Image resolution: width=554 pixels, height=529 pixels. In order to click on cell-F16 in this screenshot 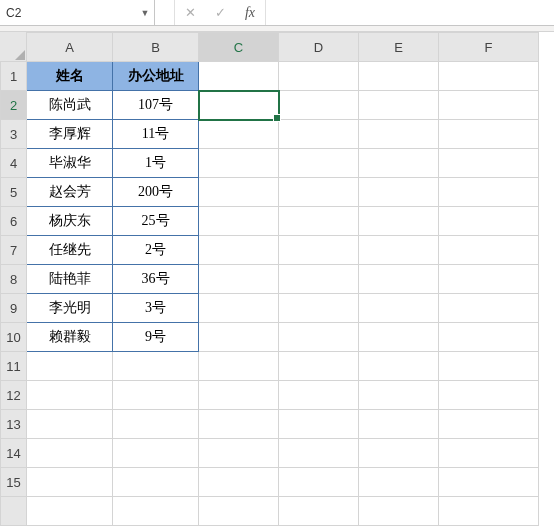, I will do `click(489, 512)`.